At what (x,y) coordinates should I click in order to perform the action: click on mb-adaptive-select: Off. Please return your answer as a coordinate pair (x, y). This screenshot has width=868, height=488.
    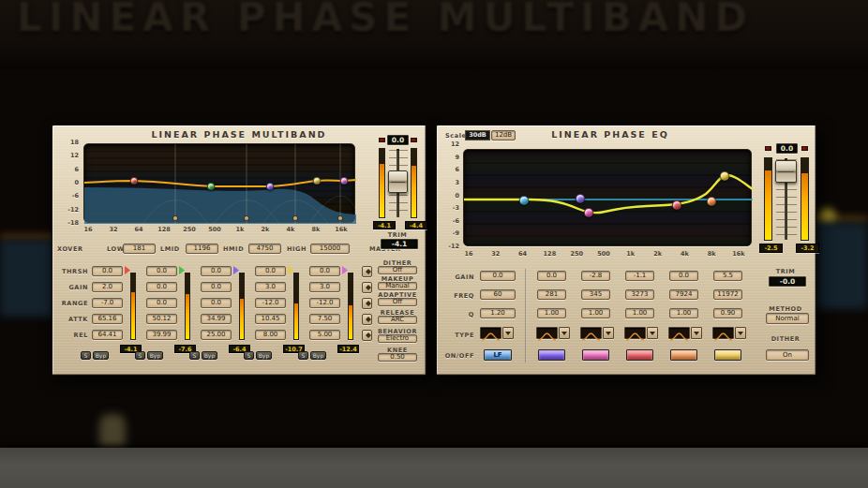
    Looking at the image, I should click on (397, 302).